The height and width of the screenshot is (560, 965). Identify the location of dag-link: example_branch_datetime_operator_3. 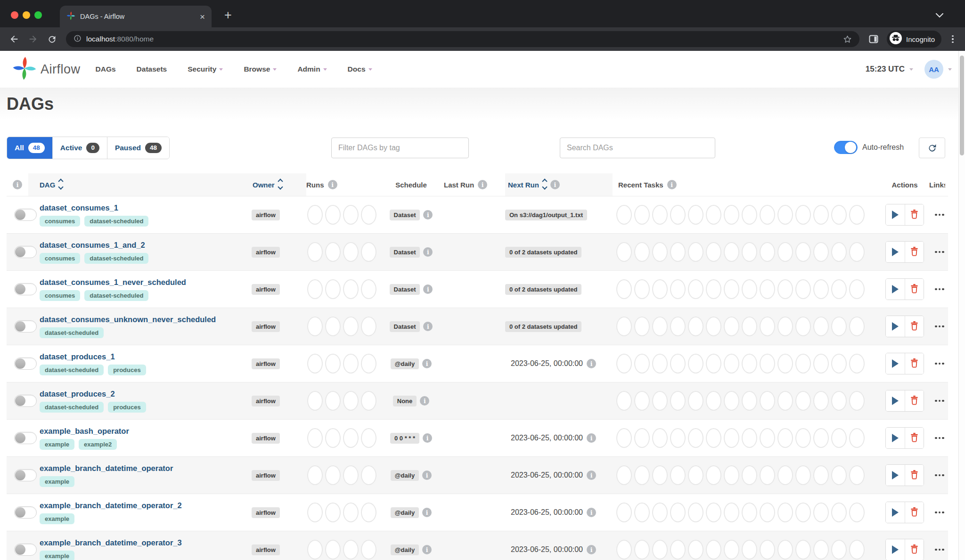
(111, 543).